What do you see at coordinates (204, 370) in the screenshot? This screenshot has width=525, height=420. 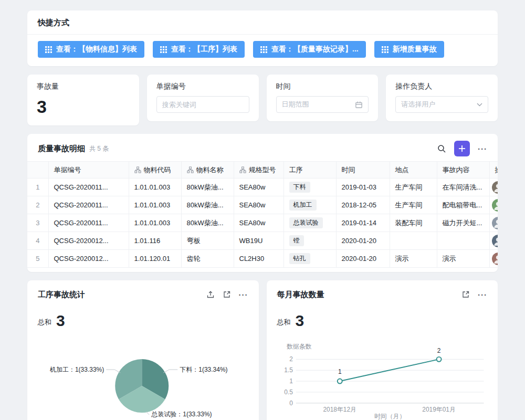 I see `pie-label-xialiao: 下料：1(33.34%)` at bounding box center [204, 370].